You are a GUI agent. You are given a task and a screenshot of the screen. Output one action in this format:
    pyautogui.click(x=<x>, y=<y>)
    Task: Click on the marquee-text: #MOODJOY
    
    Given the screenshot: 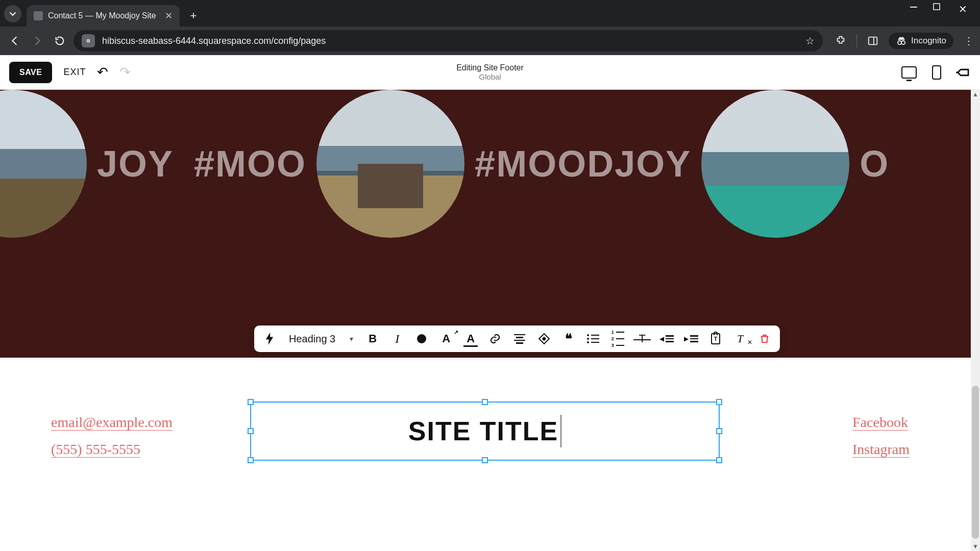 What is the action you would take?
    pyautogui.click(x=583, y=164)
    